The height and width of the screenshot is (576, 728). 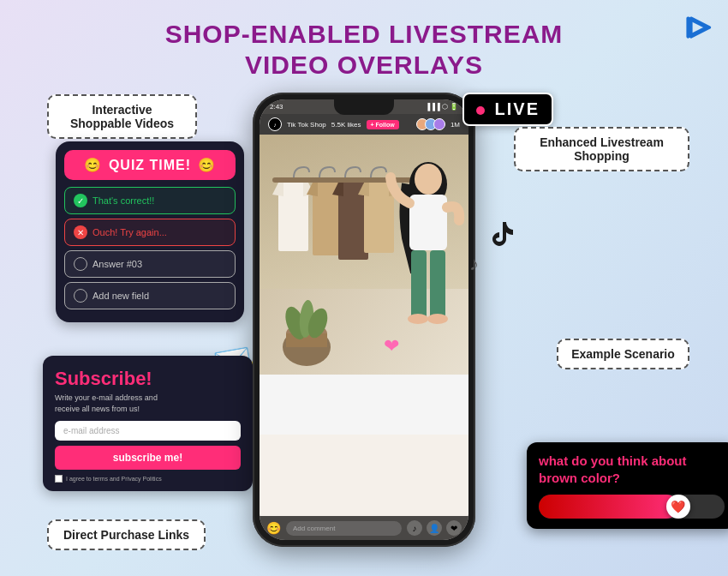 What do you see at coordinates (391, 346) in the screenshot?
I see `floating-heart: ❤` at bounding box center [391, 346].